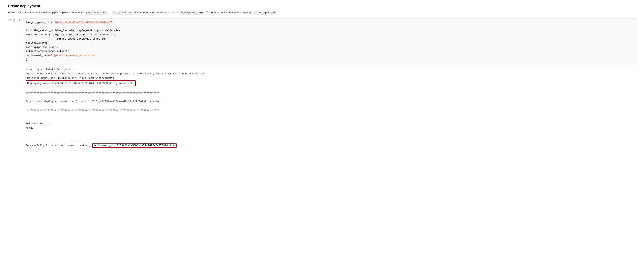 This screenshot has height=259, width=644. Describe the element at coordinates (38, 22) in the screenshot. I see `var-target-space-id: target_space_id` at that location.